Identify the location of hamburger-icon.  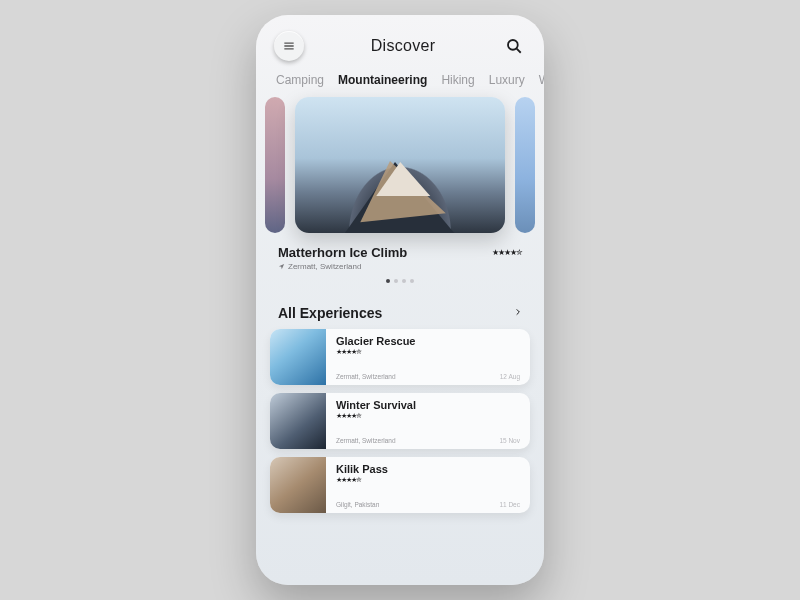
(289, 46).